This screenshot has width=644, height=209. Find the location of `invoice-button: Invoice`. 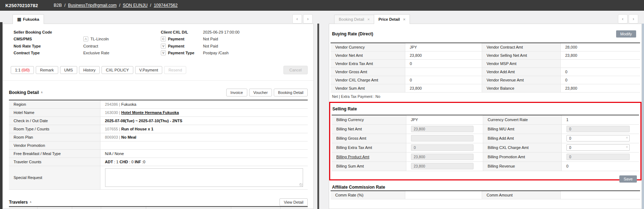

invoice-button: Invoice is located at coordinates (237, 93).